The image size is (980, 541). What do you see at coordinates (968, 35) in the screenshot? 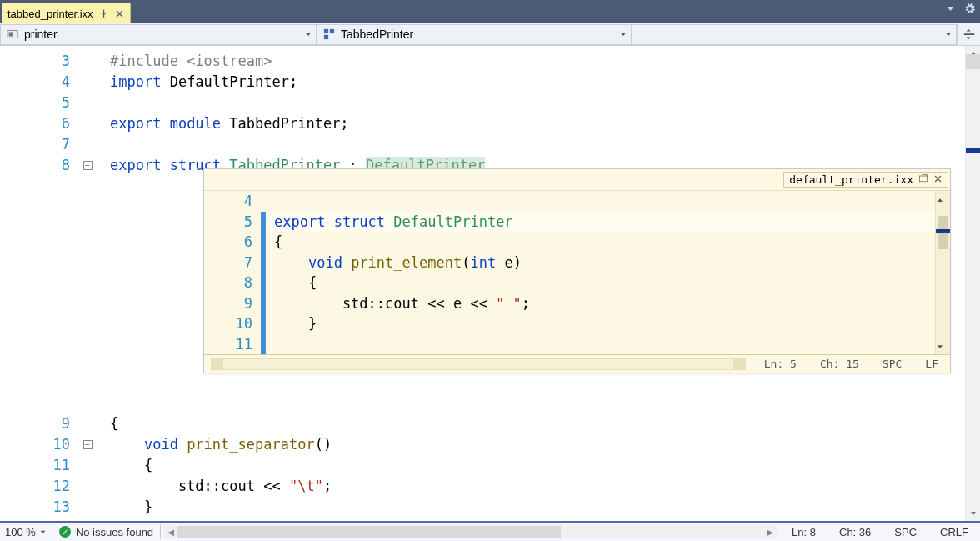
I see `split-window-button` at bounding box center [968, 35].